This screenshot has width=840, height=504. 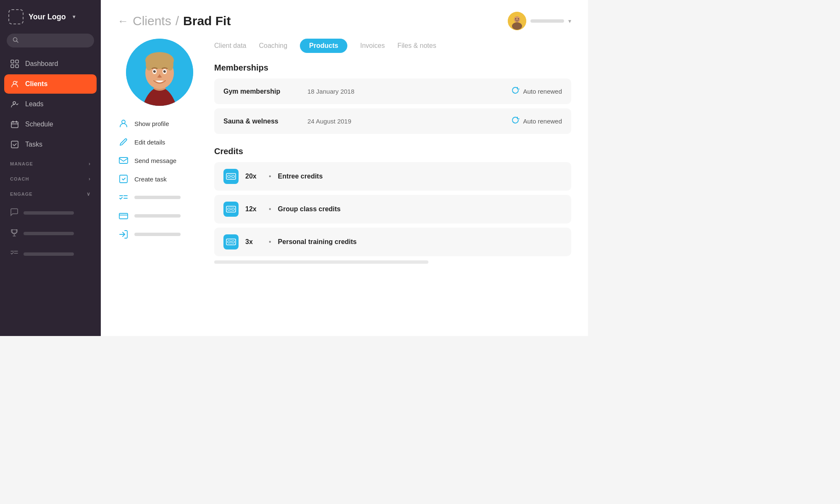 What do you see at coordinates (405, 92) in the screenshot?
I see `membership-date-gym: 18 January 2018` at bounding box center [405, 92].